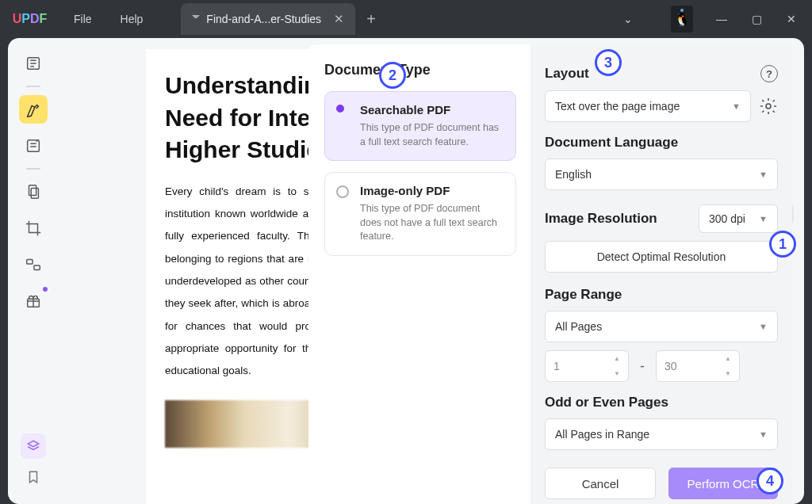  Describe the element at coordinates (284, 19) in the screenshot. I see `tabbar: Find-and-A...er-Studies ✕ +` at that location.